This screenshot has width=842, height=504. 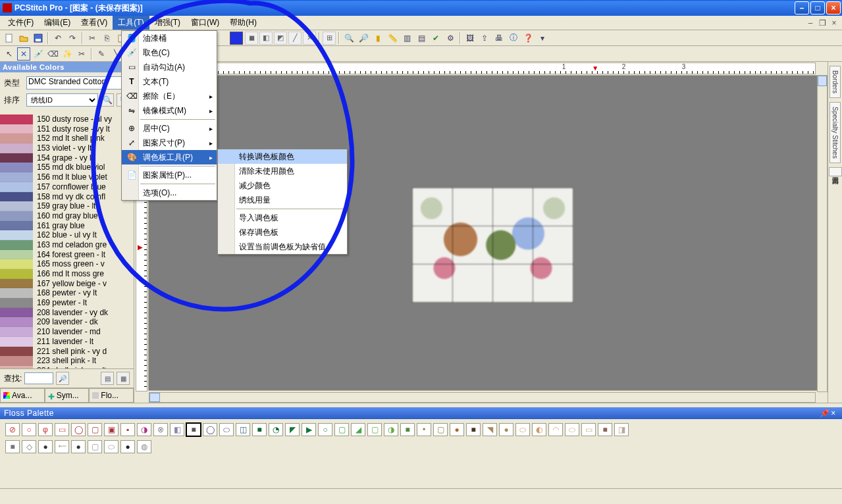 I want to click on redo-button: ↷, so click(x=72, y=38).